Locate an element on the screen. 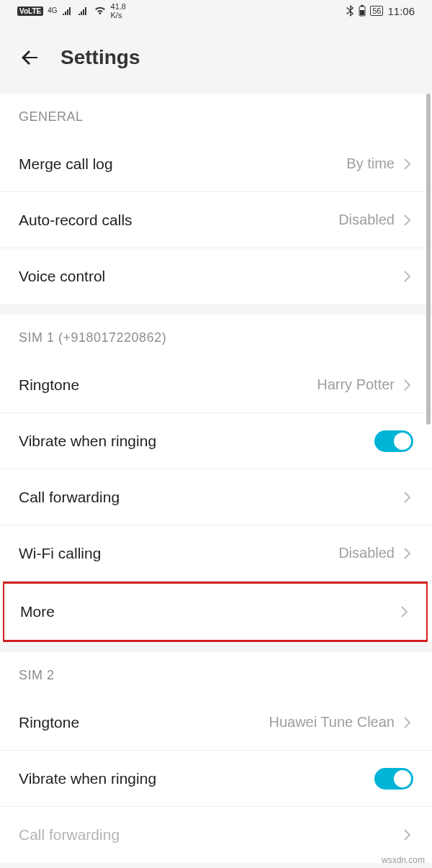 The height and width of the screenshot is (868, 432). network-gen: 4G is located at coordinates (52, 11).